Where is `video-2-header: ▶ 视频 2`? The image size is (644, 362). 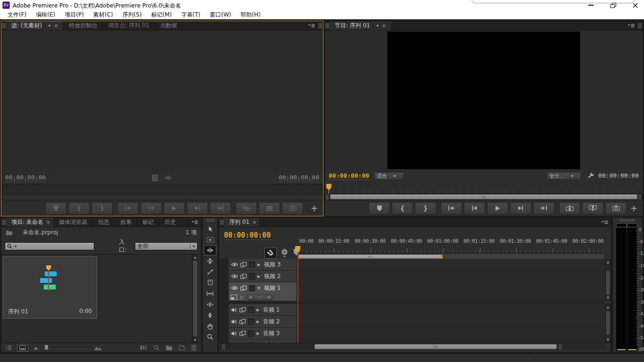 video-2-header: ▶ 视频 2 is located at coordinates (263, 276).